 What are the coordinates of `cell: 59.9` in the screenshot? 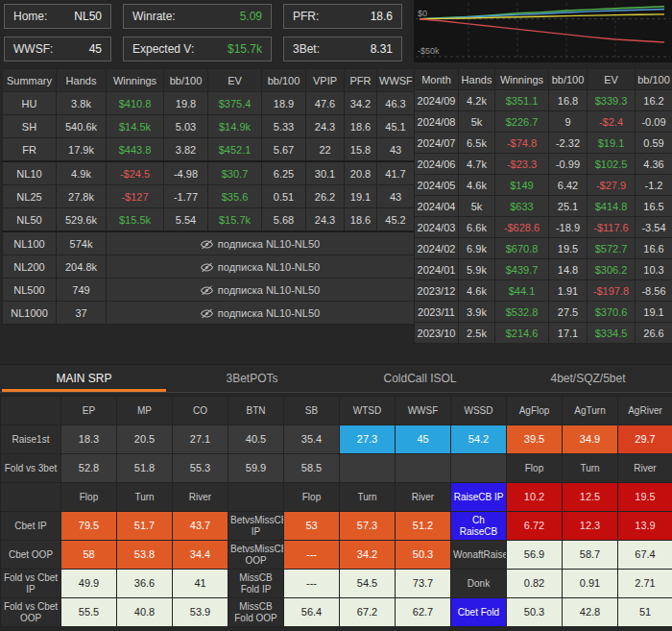 It's located at (256, 469).